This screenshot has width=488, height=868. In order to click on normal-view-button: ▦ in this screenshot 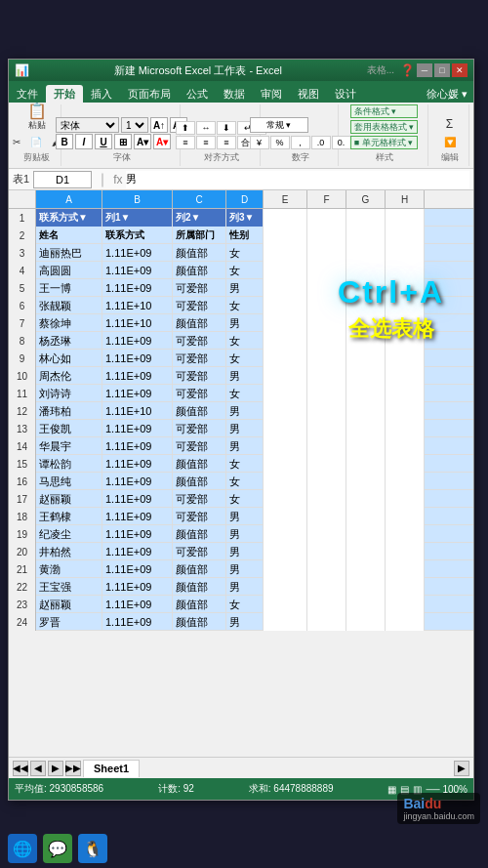, I will do `click(392, 789)`.